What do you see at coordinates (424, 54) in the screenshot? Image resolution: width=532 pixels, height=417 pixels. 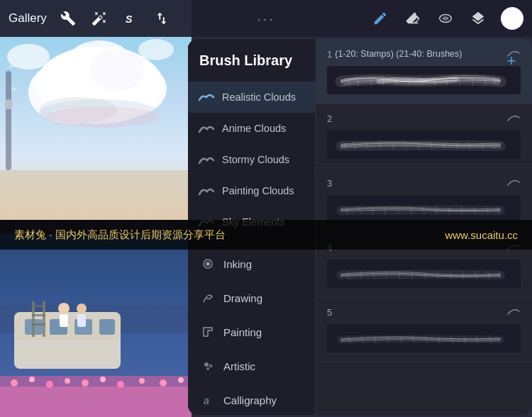 I see `brush-item-1-header: 1 (1-20: Stamps) (21-40: Brushes)` at bounding box center [424, 54].